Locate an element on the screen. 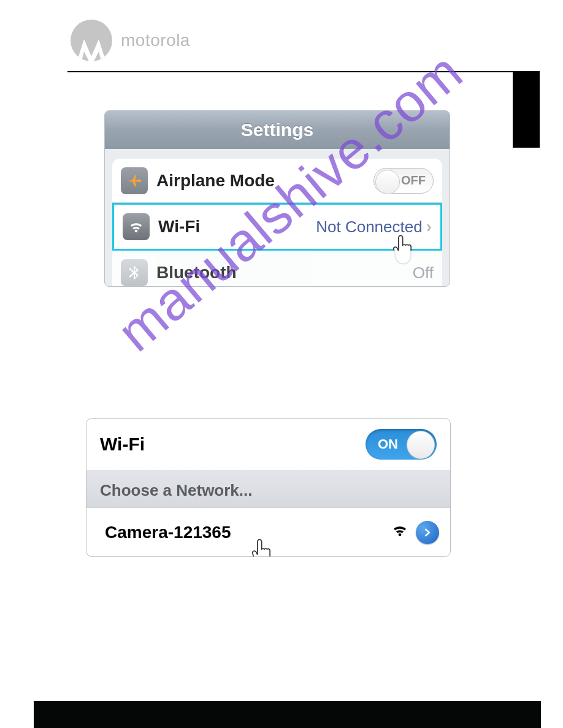  bluetooth-icon is located at coordinates (134, 273).